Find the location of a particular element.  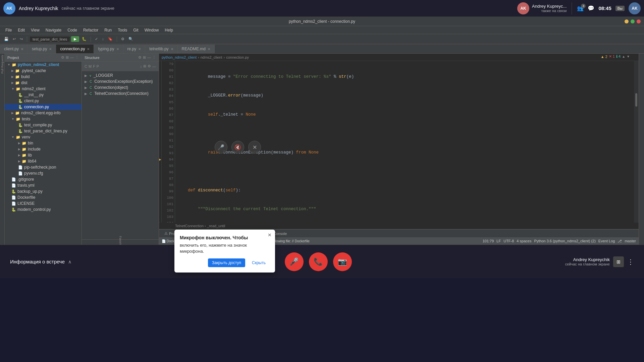

tooltip-primary-btn: Закрыть доступ is located at coordinates (227, 263).